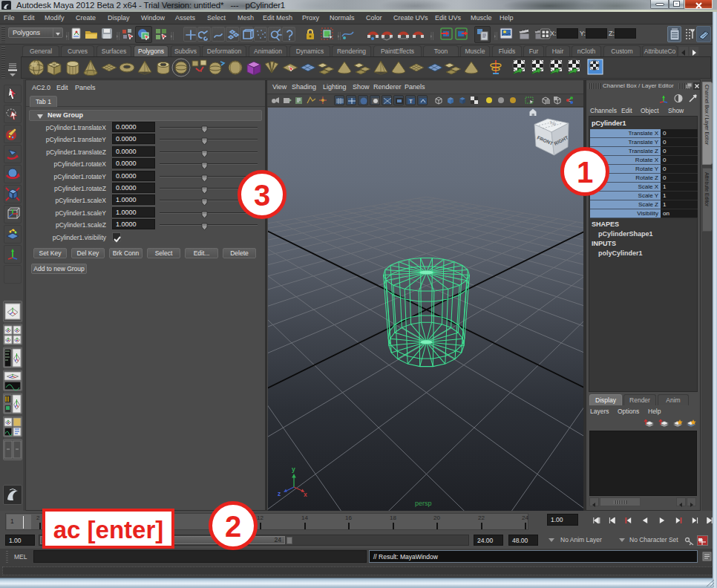 This screenshot has width=717, height=588. Describe the element at coordinates (306, 494) in the screenshot. I see `svg-text: x` at that location.